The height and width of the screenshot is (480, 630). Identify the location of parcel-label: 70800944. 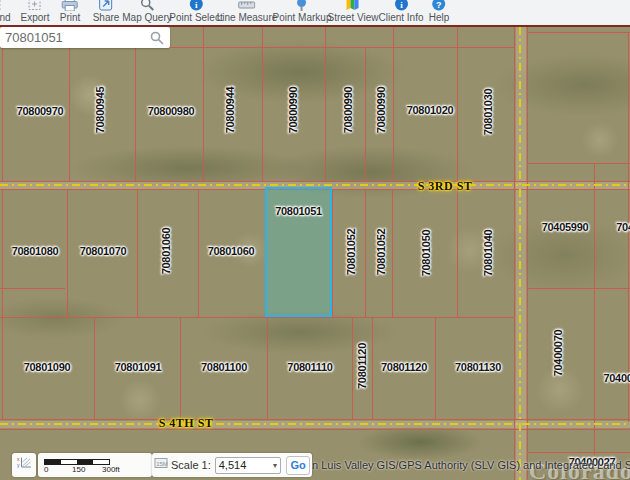
(230, 110).